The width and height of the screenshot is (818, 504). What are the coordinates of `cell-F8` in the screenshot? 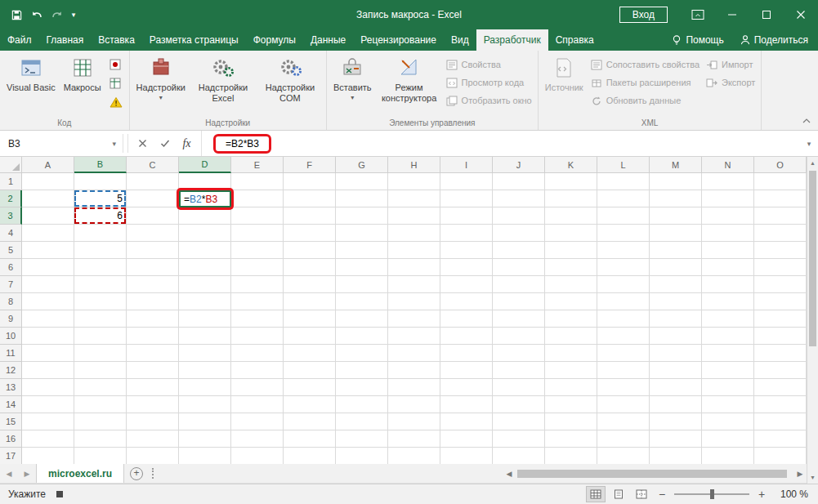 It's located at (310, 302).